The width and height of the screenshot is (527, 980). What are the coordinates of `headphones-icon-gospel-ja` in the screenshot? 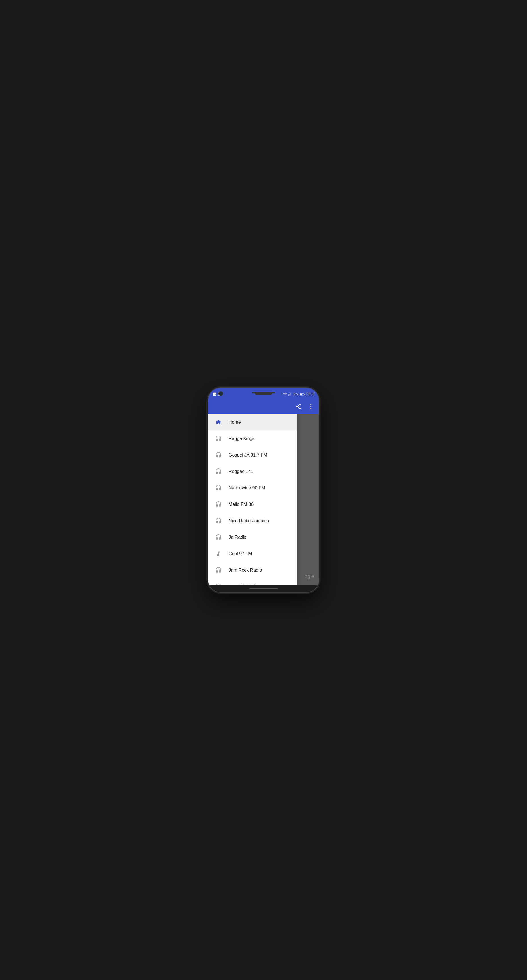 It's located at (218, 455).